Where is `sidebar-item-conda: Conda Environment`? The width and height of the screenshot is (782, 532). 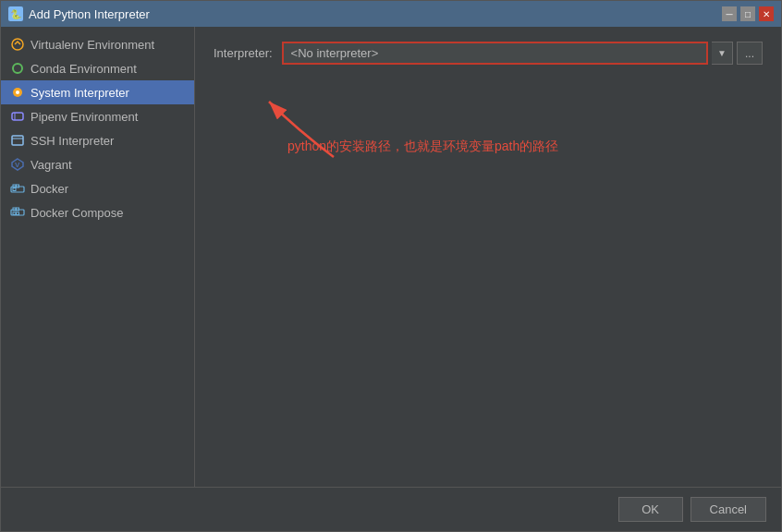 sidebar-item-conda: Conda Environment is located at coordinates (98, 68).